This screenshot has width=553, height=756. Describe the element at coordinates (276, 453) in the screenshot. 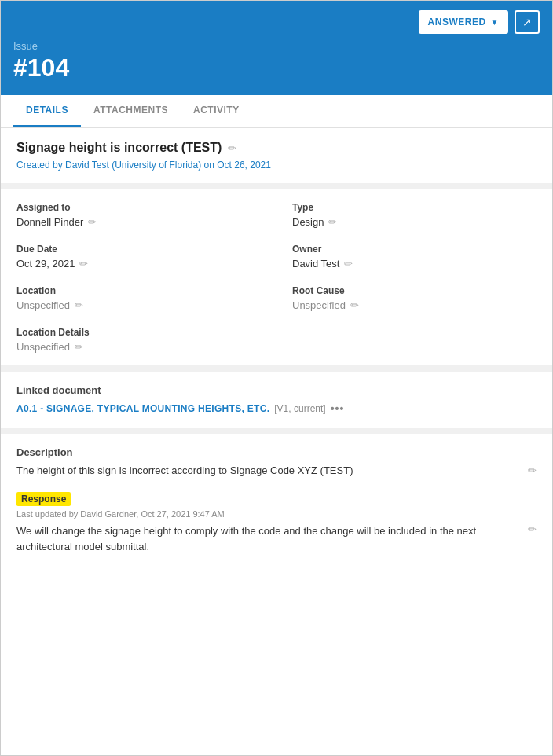

I see `description-label: Description` at that location.